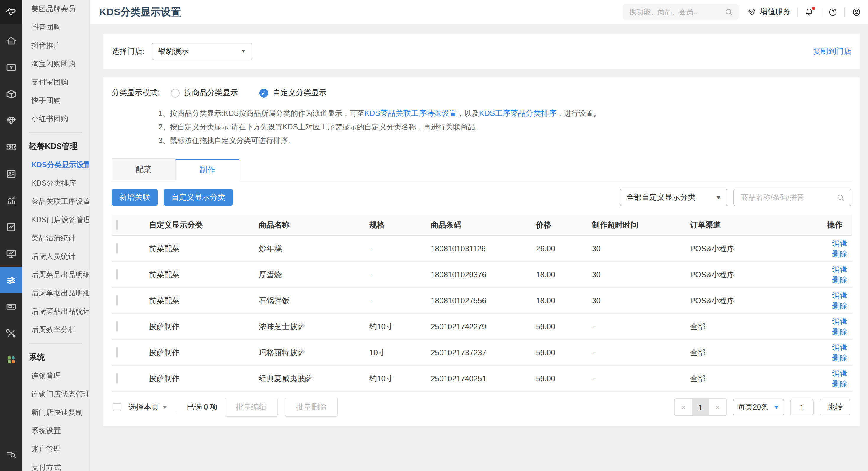 The image size is (868, 471). Describe the element at coordinates (833, 12) in the screenshot. I see `help-button` at that location.